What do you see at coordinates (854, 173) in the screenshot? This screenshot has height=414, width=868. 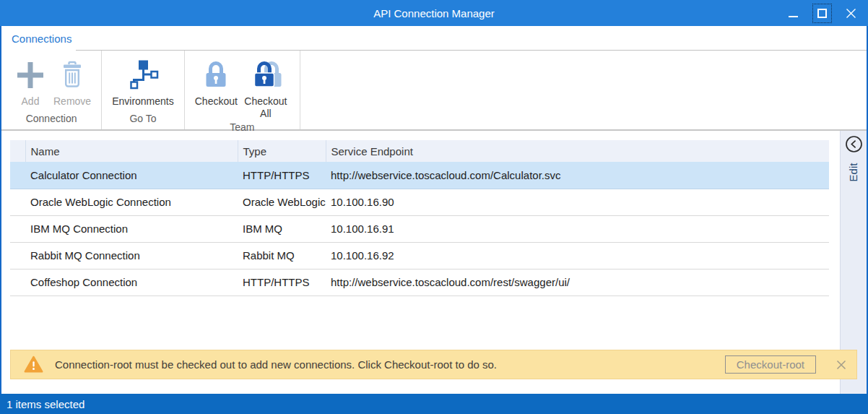 I see `edit-panel-label: Edit` at bounding box center [854, 173].